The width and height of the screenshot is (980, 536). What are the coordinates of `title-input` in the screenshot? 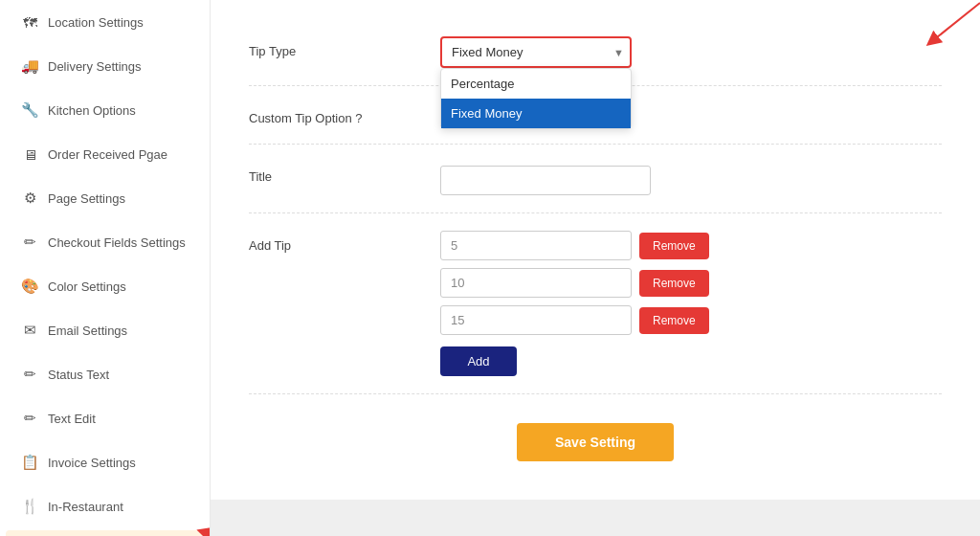 It's located at (546, 180).